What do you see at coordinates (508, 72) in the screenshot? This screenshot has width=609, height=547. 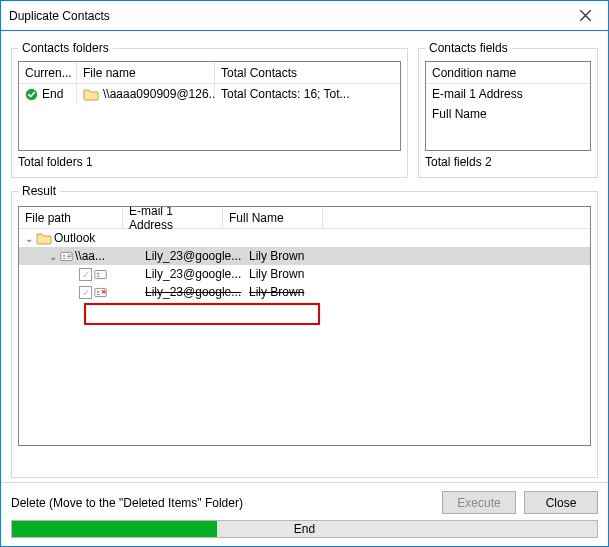 I see `fields-col-condition: Condition name` at bounding box center [508, 72].